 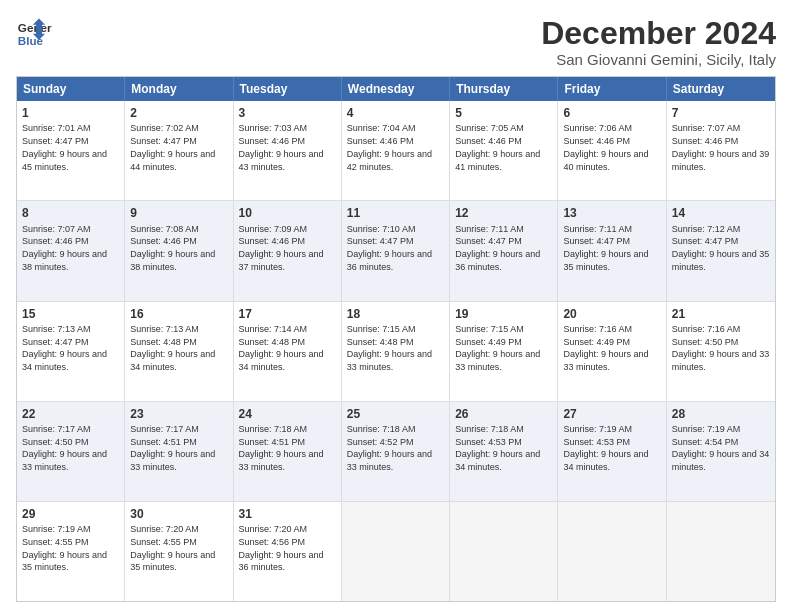 What do you see at coordinates (612, 414) in the screenshot?
I see `day-number: 27` at bounding box center [612, 414].